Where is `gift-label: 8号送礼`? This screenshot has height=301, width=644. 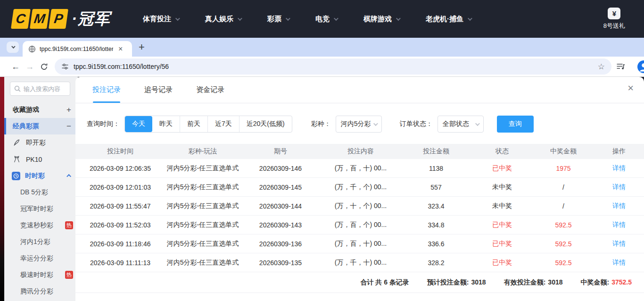
gift-label: 8号送礼 is located at coordinates (614, 26).